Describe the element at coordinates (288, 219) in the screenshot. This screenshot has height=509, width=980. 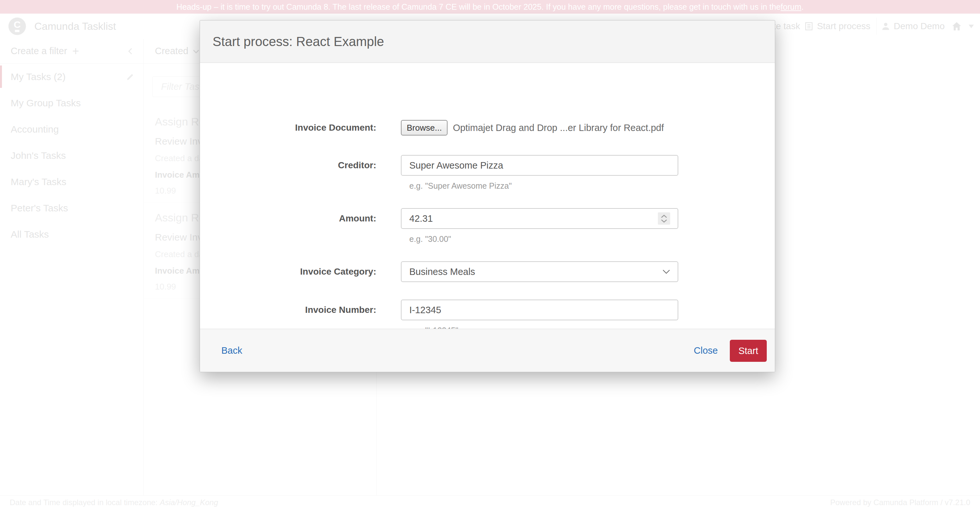
I see `amount-label: Amount:` at that location.